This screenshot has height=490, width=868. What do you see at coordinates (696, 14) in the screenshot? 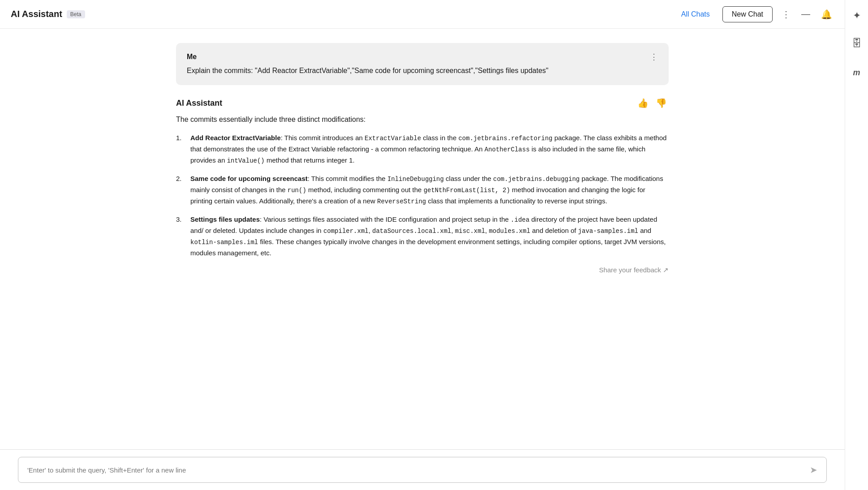
I see `all-chats-button: All Chats` at bounding box center [696, 14].